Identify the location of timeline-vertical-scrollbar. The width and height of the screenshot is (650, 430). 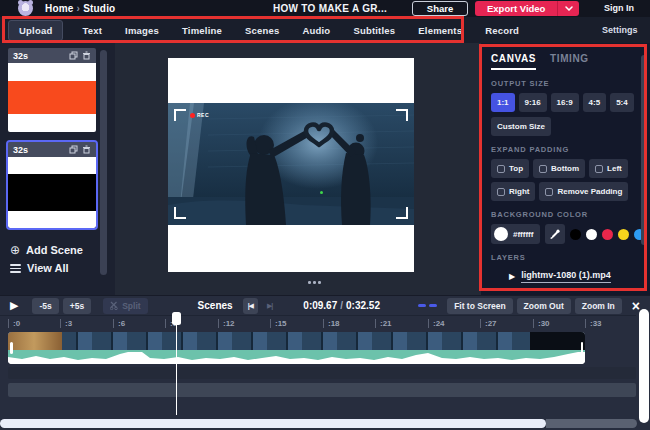
(644, 366).